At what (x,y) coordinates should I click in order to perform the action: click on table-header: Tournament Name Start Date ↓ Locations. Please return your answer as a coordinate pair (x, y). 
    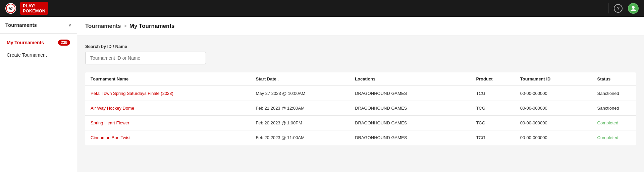
    Looking at the image, I should click on (361, 79).